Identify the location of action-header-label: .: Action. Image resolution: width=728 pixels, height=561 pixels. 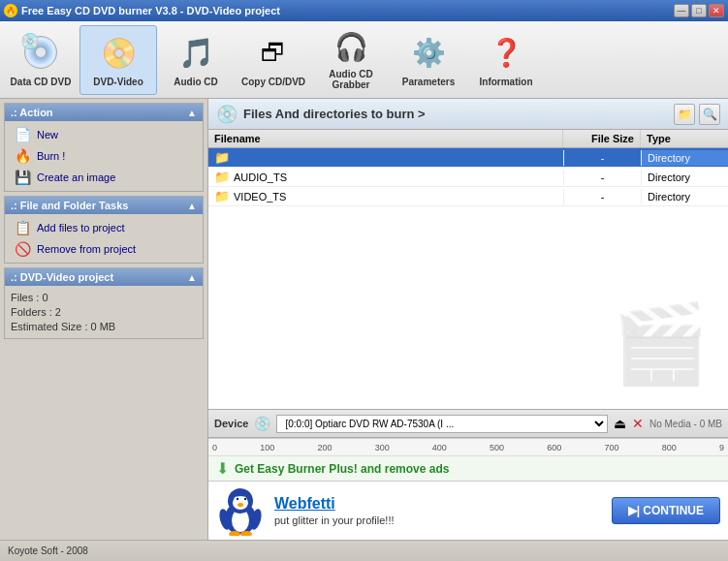
(32, 112).